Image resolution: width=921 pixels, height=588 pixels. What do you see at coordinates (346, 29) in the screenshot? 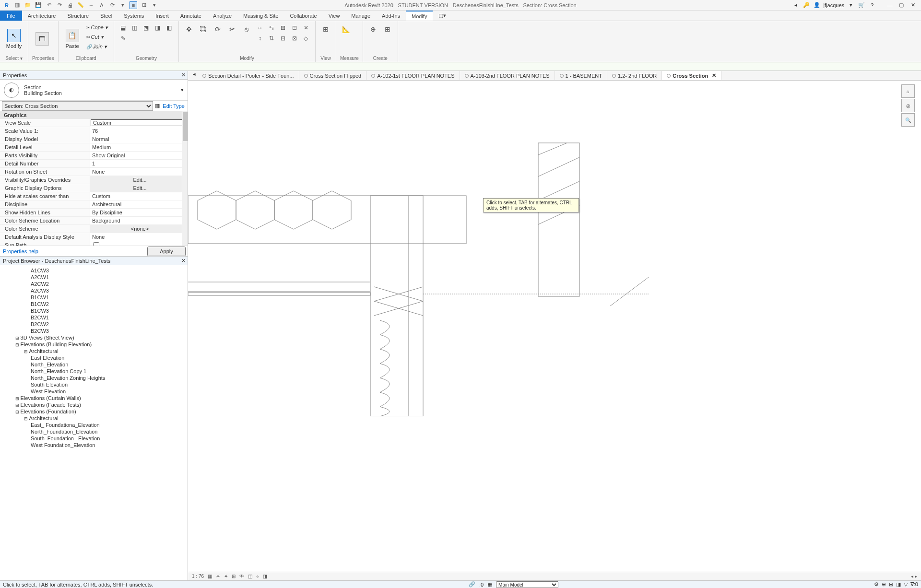
I see `measure-icon: 📐` at bounding box center [346, 29].